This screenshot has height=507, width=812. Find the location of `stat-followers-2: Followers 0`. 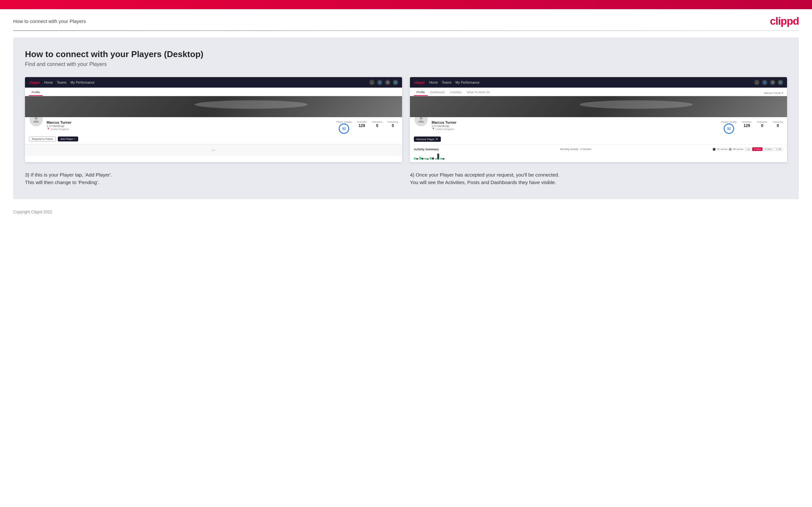

stat-followers-2: Followers 0 is located at coordinates (762, 127).